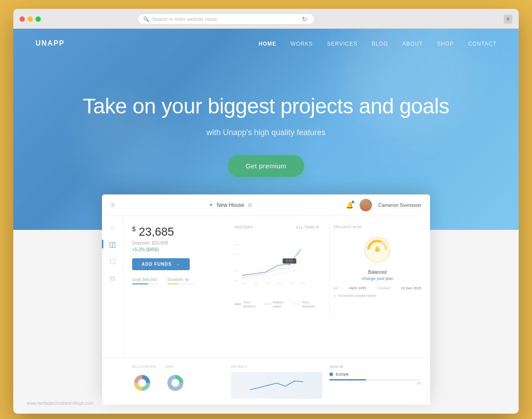  What do you see at coordinates (113, 287) in the screenshot?
I see `sidebar: ⌂ ◫ ☐ ⧉` at bounding box center [113, 287].